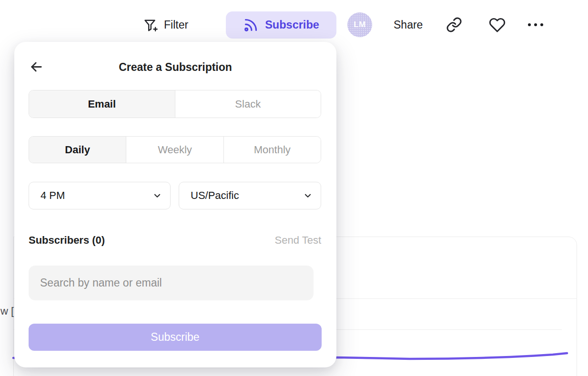 The image size is (588, 376). Describe the element at coordinates (175, 104) in the screenshot. I see `channel-tab-group: Email Slack` at that location.